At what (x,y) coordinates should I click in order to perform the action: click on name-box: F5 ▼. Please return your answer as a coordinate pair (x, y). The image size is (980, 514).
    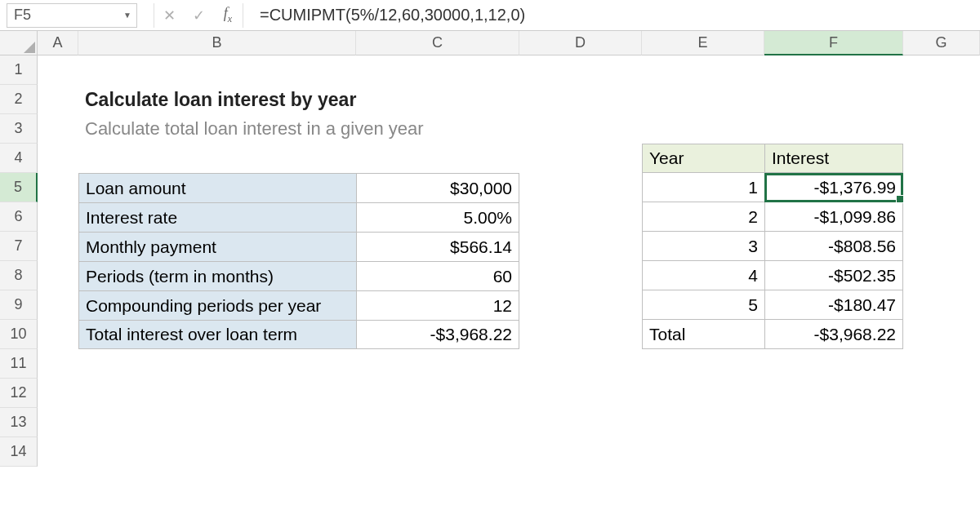
    Looking at the image, I should click on (72, 16).